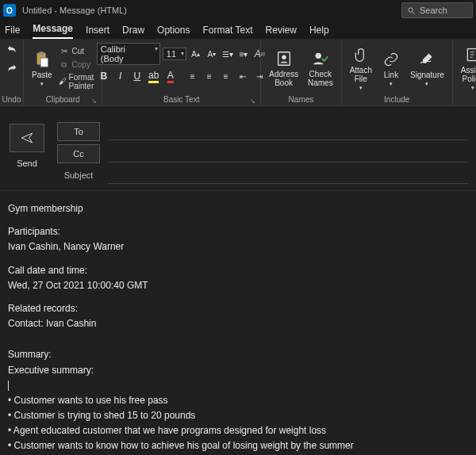 The image size is (476, 455). I want to click on cut-icon: ✂, so click(64, 52).